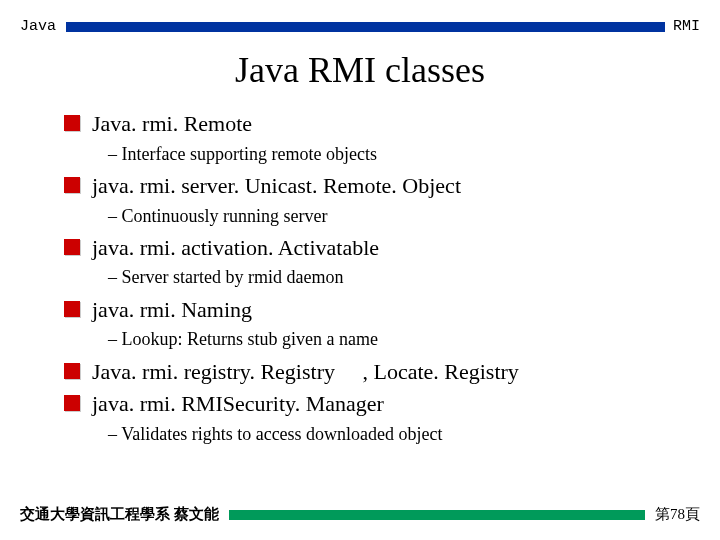 Image resolution: width=720 pixels, height=540 pixels. What do you see at coordinates (372, 310) in the screenshot?
I see `list-item: java. rmi. Naming` at bounding box center [372, 310].